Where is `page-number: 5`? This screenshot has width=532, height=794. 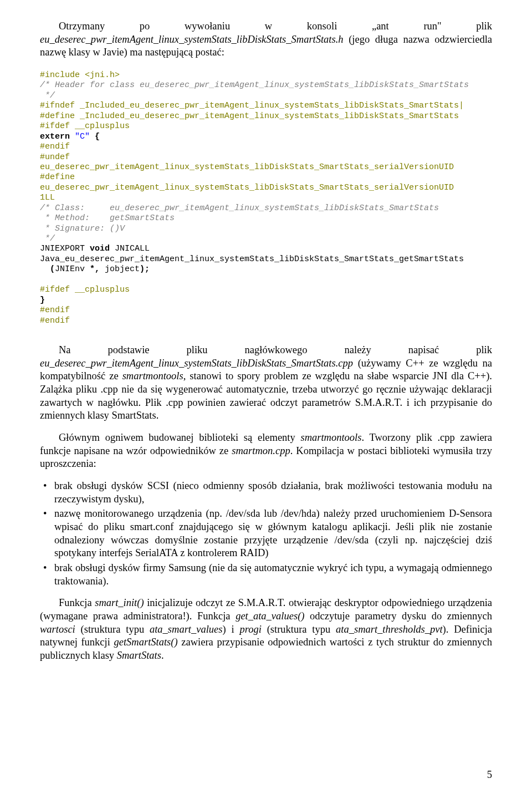 page-number: 5 is located at coordinates (490, 775).